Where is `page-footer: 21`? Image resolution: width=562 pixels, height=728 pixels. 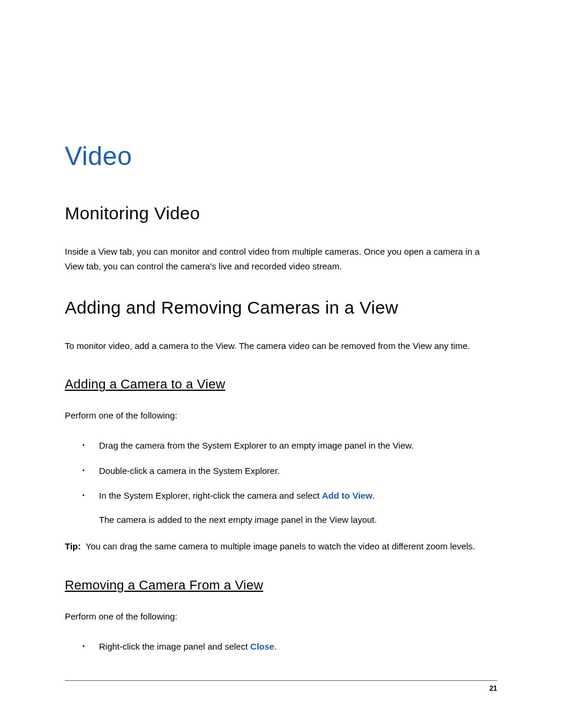 page-footer: 21 is located at coordinates (281, 686).